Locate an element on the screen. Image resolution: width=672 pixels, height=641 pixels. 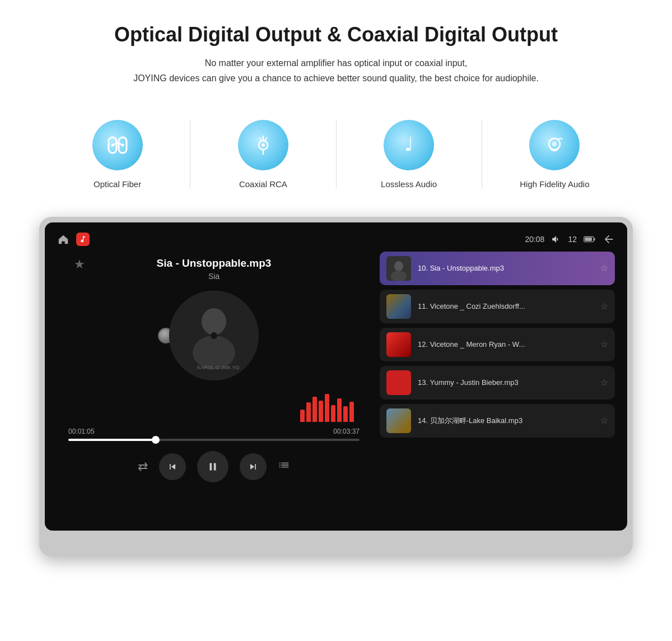
album-art-svg: KAROL G JMK YO is located at coordinates (214, 336).